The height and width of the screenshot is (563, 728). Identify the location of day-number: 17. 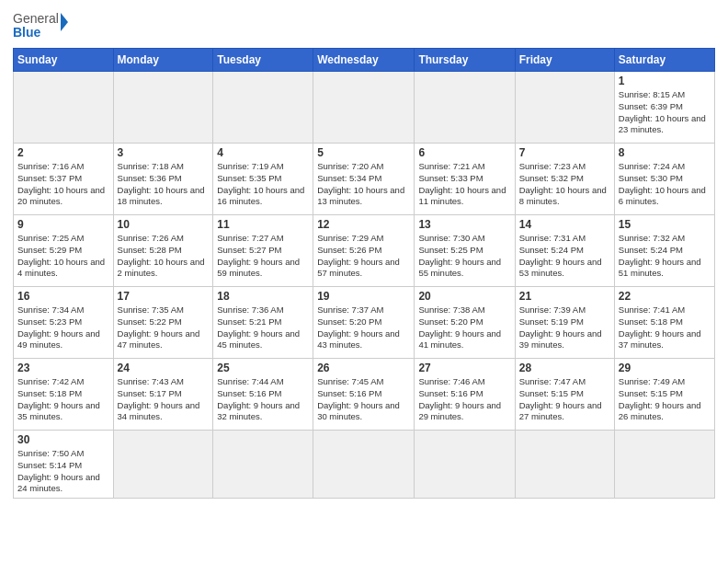
(164, 296).